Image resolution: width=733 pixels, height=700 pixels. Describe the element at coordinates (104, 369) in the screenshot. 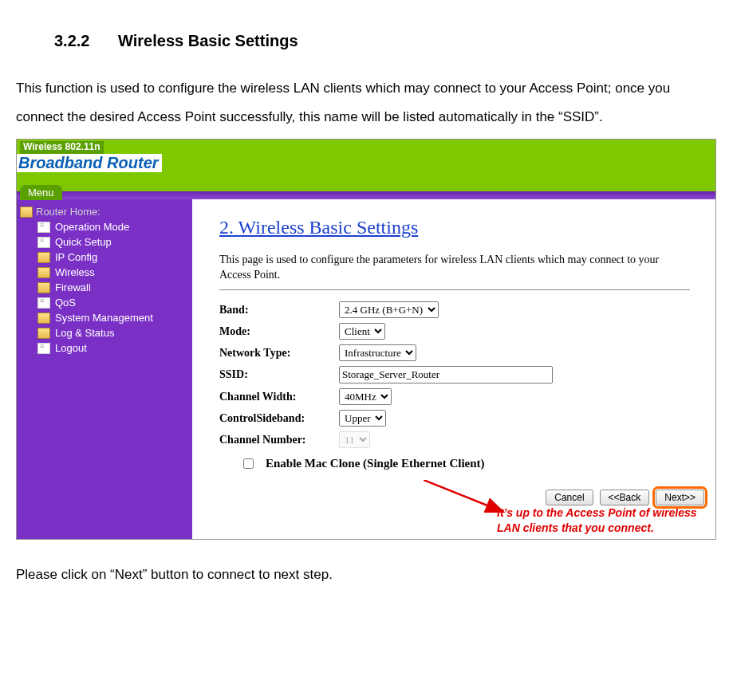

I see `menu-tree: Router Home: Operation Mode Quick Setup …` at that location.